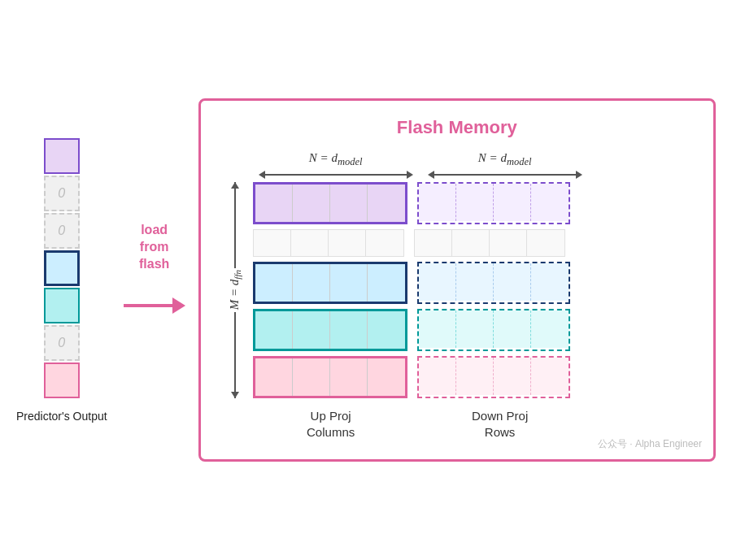  What do you see at coordinates (490, 243) in the screenshot?
I see `empty-group-right` at bounding box center [490, 243].